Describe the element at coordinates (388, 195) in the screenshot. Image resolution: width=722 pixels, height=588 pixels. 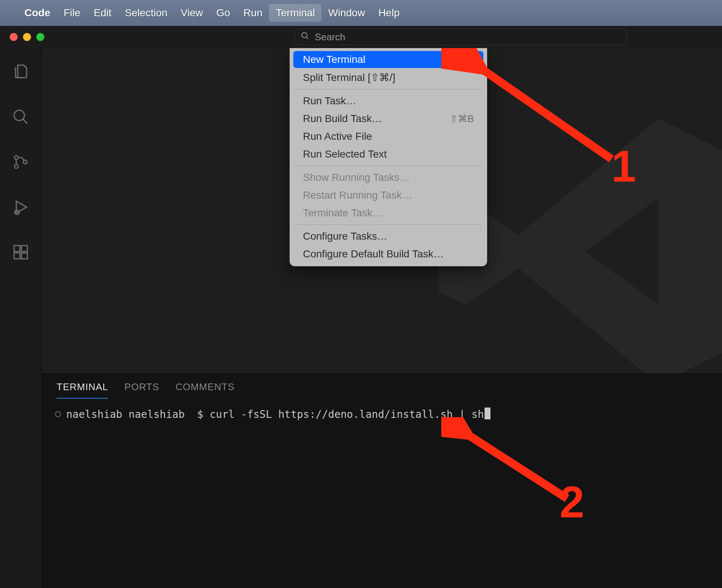
I see `menu-item-restart-running-task: Restart Running Task…` at that location.